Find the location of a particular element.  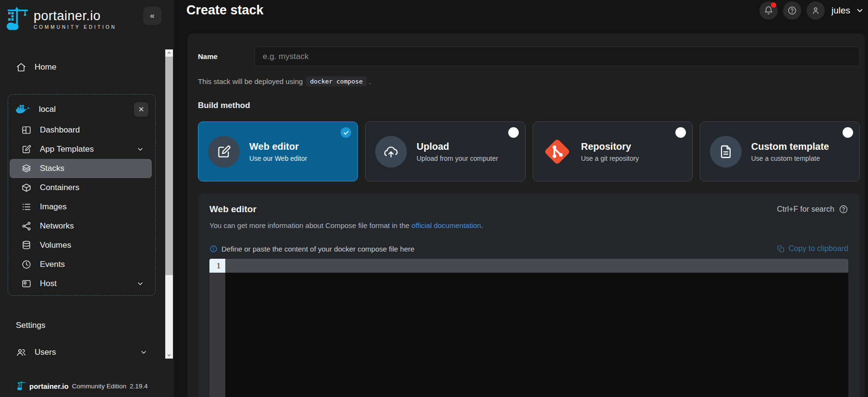

method-subtitle: Use our Web editor is located at coordinates (278, 158).